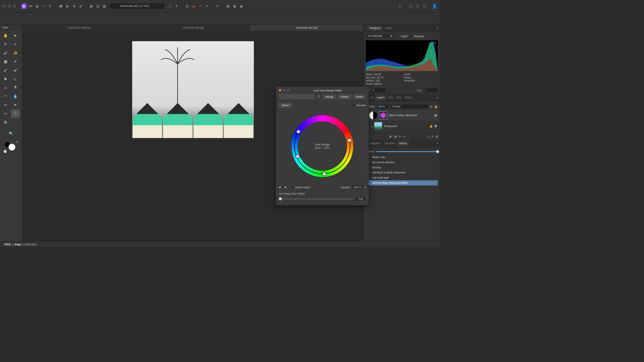 The width and height of the screenshot is (644, 362). What do you see at coordinates (16, 62) in the screenshot?
I see `freehand-tool-icon: ✐` at bounding box center [16, 62].